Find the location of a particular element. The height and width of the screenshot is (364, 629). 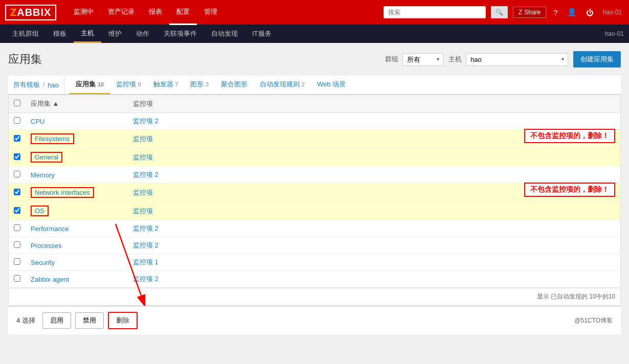

tab-graphs: 图形 3 is located at coordinates (199, 85).